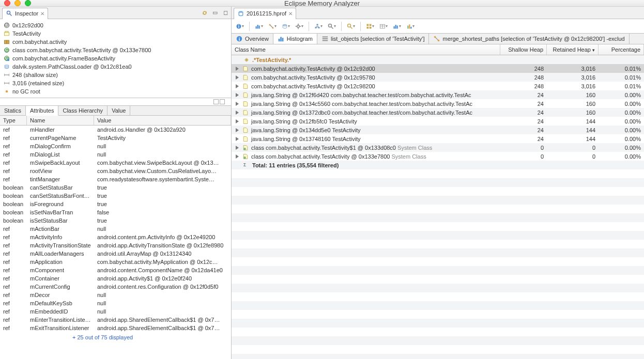 The image size is (644, 359). I want to click on grid-row: java.lang.String @ 0x1372dbc0 com.babych…, so click(438, 113).